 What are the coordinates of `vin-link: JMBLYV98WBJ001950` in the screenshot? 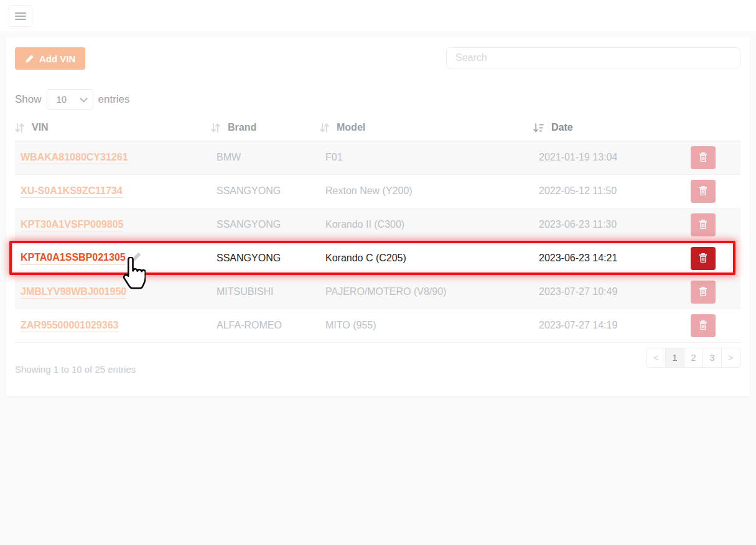 It's located at (73, 292).